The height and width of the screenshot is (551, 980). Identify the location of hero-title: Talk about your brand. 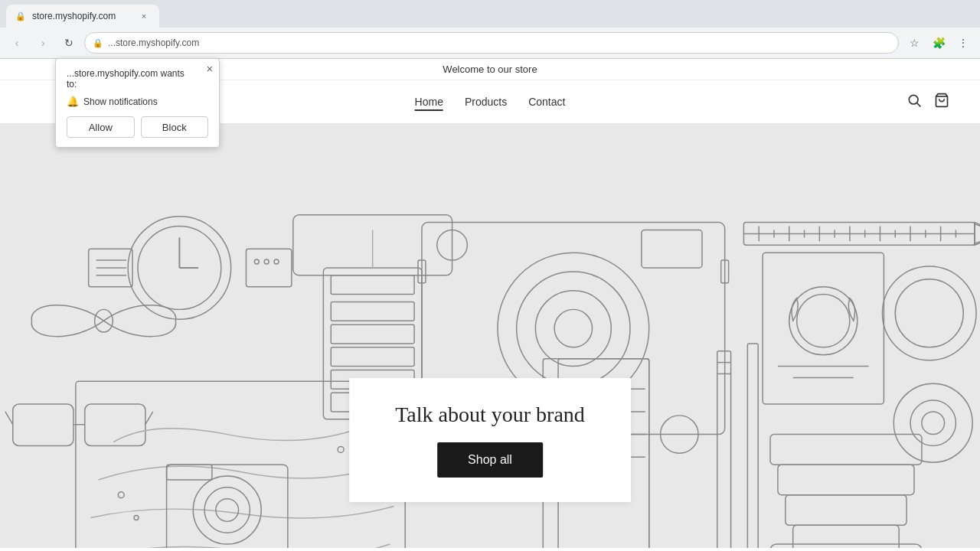
(490, 415).